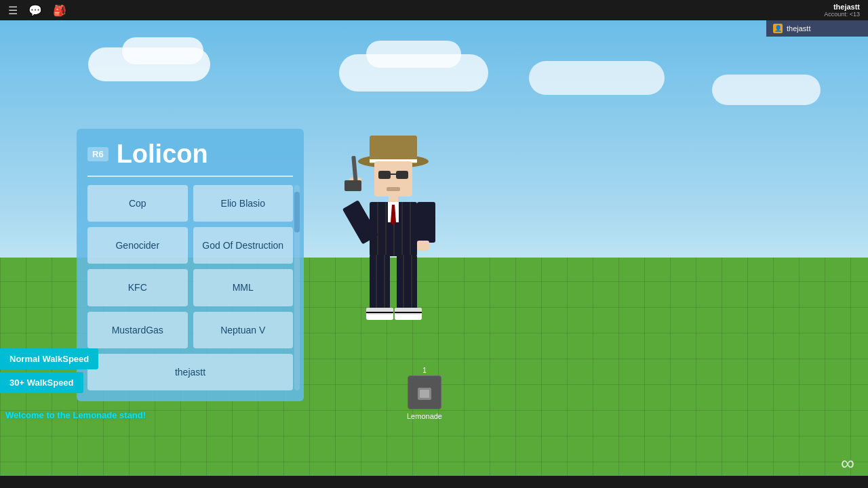  I want to click on btn-mml: MML, so click(243, 287).